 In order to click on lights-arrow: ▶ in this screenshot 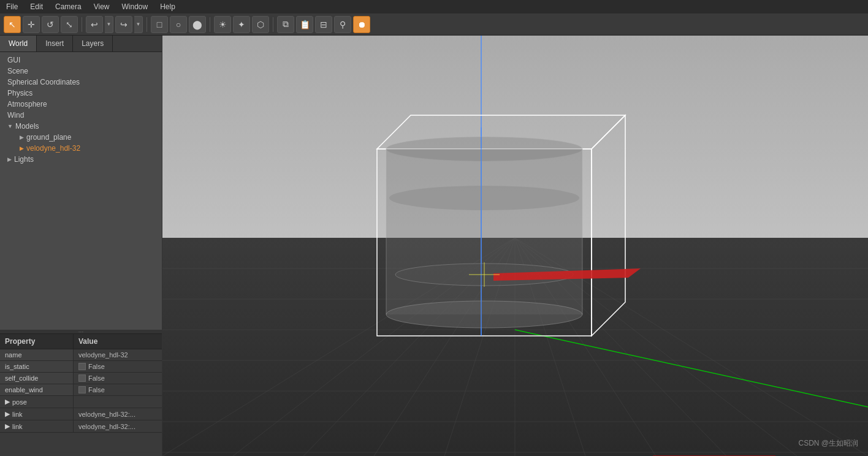, I will do `click(10, 159)`.